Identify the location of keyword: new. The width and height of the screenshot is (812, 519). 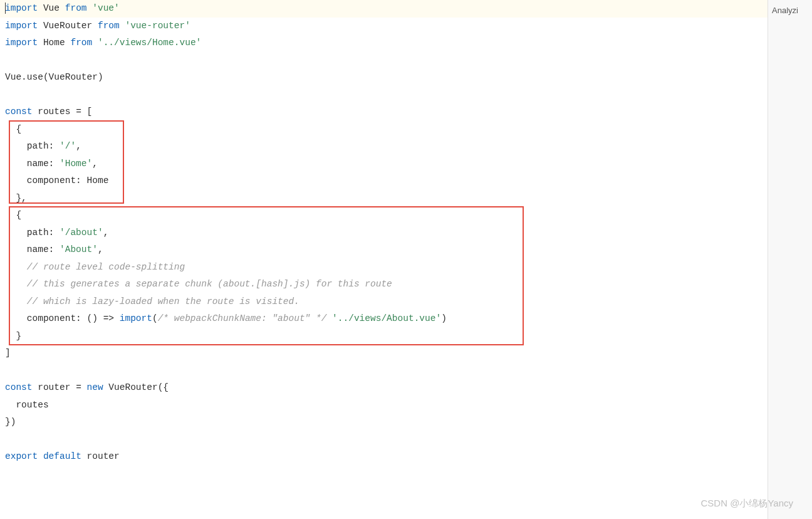
(95, 387).